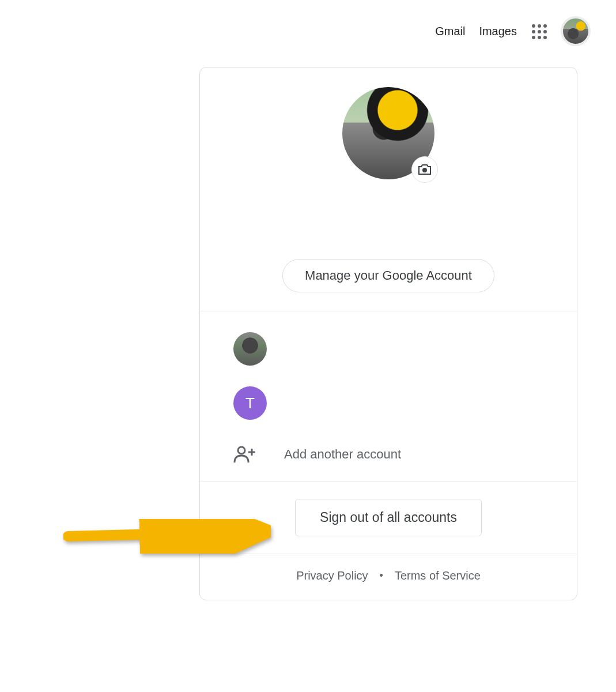 The height and width of the screenshot is (692, 616). I want to click on gmail-link: Gmail, so click(450, 31).